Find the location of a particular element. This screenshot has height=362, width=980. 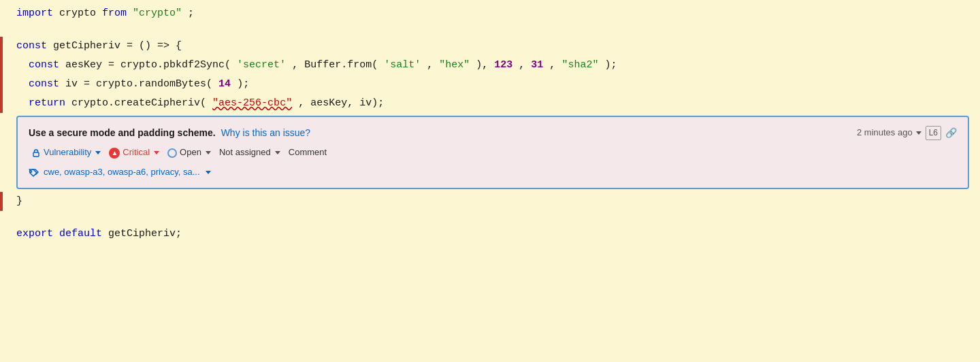

code-line-6: return crypto.createCipheriv( "aes-256-c… is located at coordinates (490, 103).